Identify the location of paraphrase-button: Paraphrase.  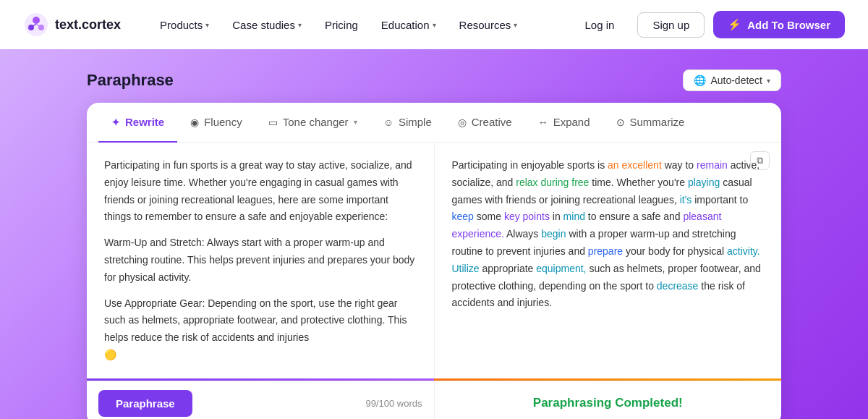
(145, 404).